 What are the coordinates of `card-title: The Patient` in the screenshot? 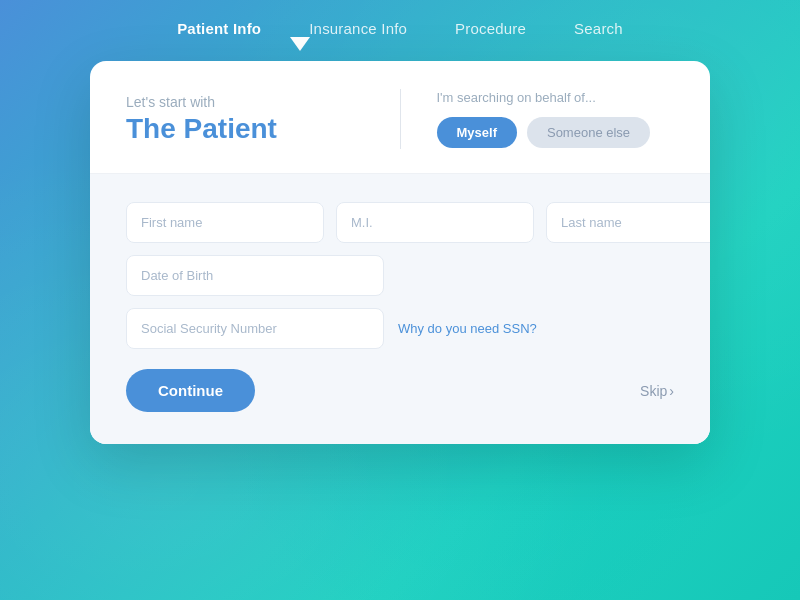 It's located at (245, 130).